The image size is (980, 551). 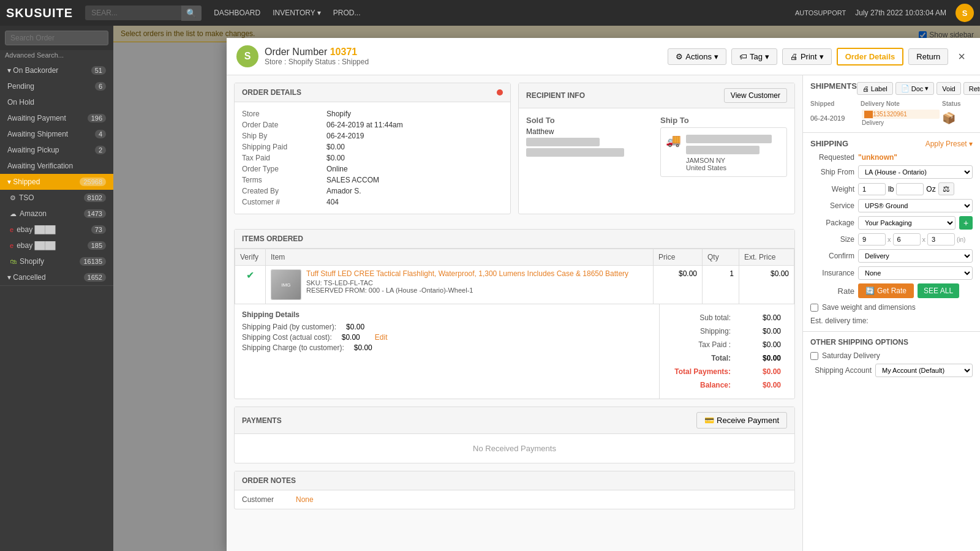 What do you see at coordinates (872, 189) in the screenshot?
I see `weight-lb-input` at bounding box center [872, 189].